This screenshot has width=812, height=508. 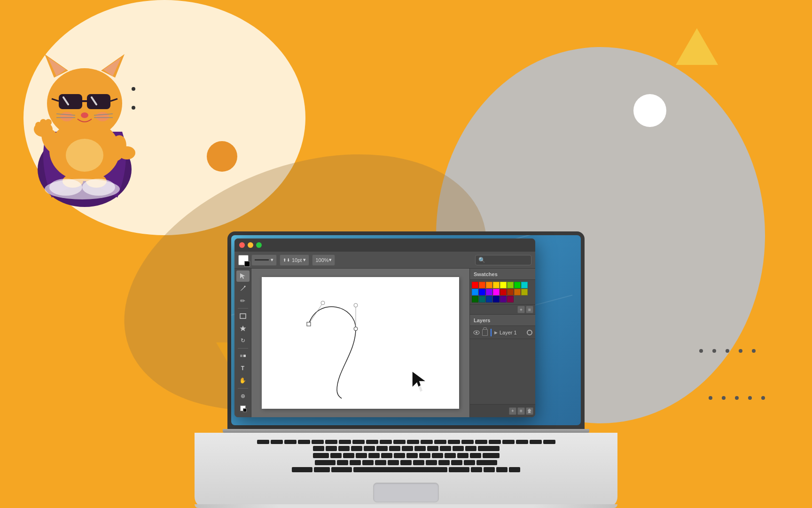 What do you see at coordinates (650, 111) in the screenshot?
I see `white-circle-decoration` at bounding box center [650, 111].